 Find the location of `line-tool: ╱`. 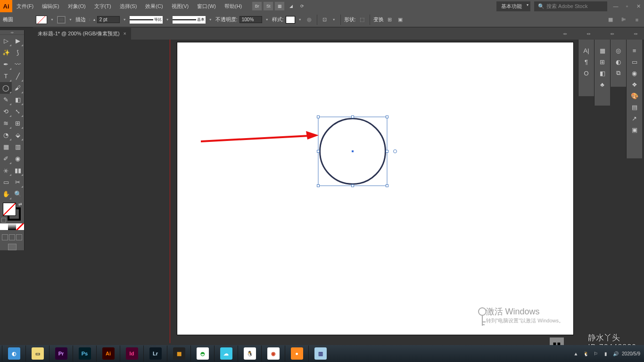

line-tool: ╱ is located at coordinates (18, 76).